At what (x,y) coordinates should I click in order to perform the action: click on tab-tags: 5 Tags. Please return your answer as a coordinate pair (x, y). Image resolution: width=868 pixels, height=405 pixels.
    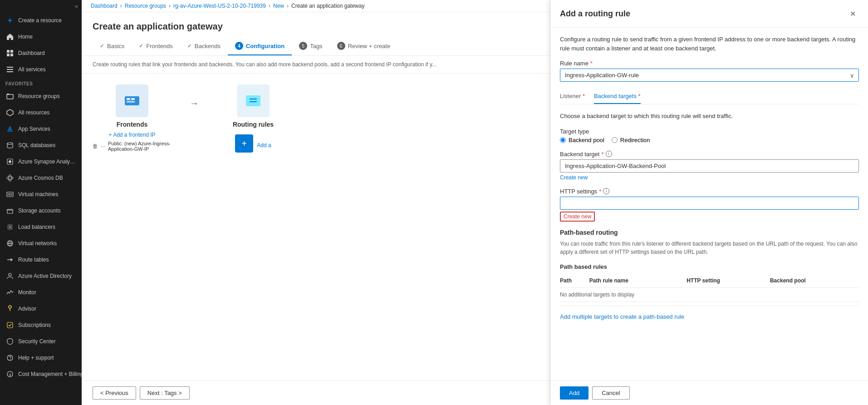
    Looking at the image, I should click on (310, 46).